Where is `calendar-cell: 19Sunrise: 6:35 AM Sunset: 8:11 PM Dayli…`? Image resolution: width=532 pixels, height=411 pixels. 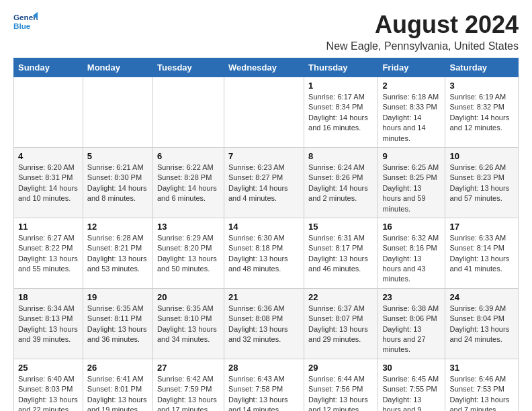
calendar-cell: 19Sunrise: 6:35 AM Sunset: 8:11 PM Dayli… is located at coordinates (118, 324).